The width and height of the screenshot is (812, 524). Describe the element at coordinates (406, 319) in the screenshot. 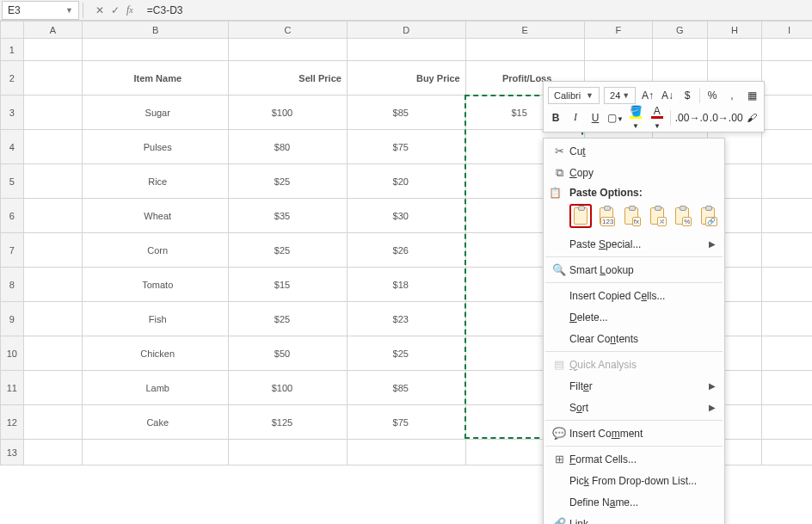

I see `cell: $23` at that location.